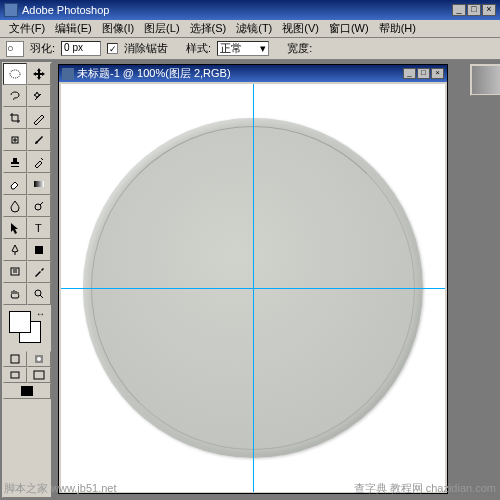  Describe the element at coordinates (349, 28) in the screenshot. I see `menu-window: 窗口(W)` at that location.